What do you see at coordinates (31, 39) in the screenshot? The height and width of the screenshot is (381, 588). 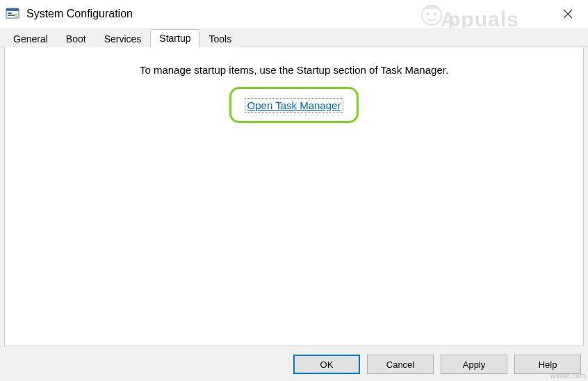 I see `tab-general: General` at bounding box center [31, 39].